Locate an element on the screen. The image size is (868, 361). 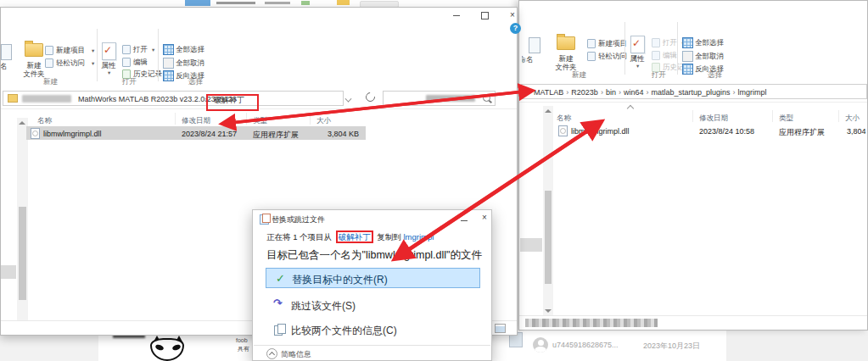
invert-selection-icon is located at coordinates (168, 76).